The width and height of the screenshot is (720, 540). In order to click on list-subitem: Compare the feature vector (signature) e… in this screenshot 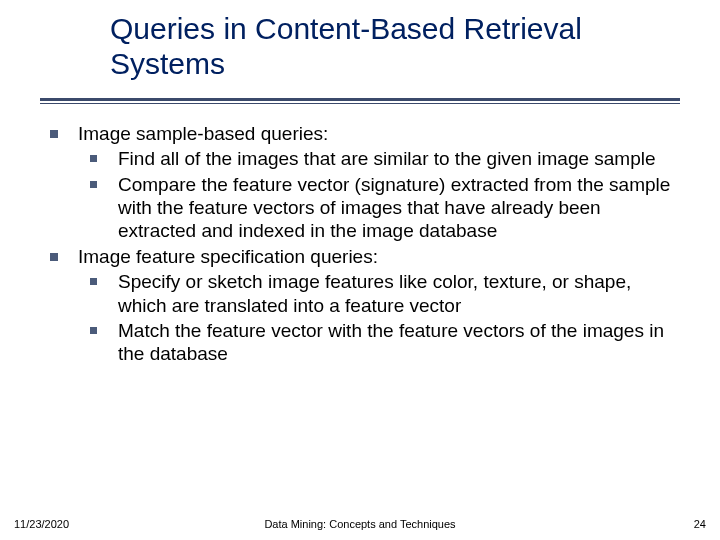, I will do `click(385, 208)`.